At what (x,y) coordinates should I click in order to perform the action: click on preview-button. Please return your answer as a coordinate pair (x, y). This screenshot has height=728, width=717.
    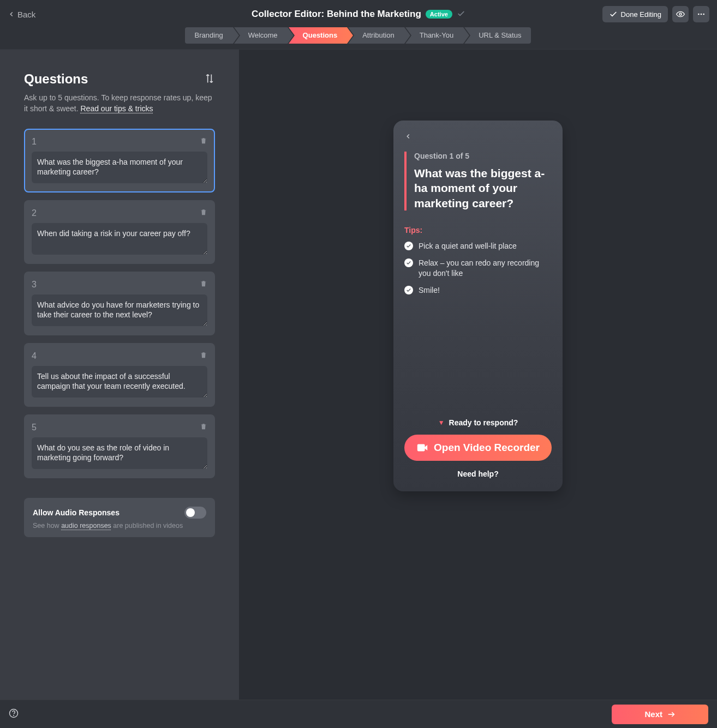
    Looking at the image, I should click on (680, 14).